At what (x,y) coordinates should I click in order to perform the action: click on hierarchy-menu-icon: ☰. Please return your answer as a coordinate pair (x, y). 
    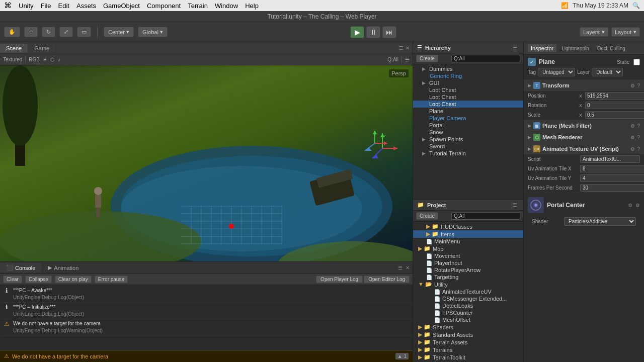
    Looking at the image, I should click on (515, 47).